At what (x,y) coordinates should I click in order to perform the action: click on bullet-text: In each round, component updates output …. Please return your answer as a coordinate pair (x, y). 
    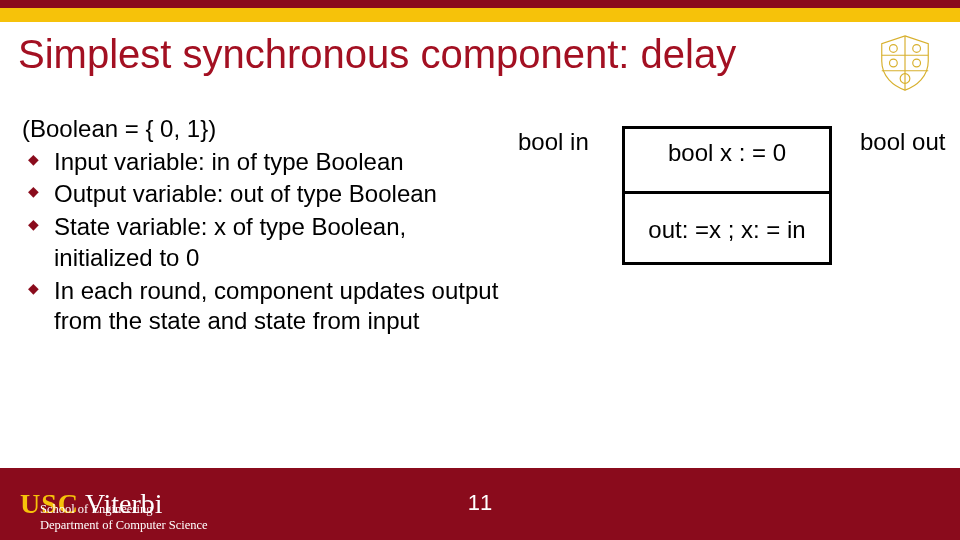
    Looking at the image, I should click on (276, 306).